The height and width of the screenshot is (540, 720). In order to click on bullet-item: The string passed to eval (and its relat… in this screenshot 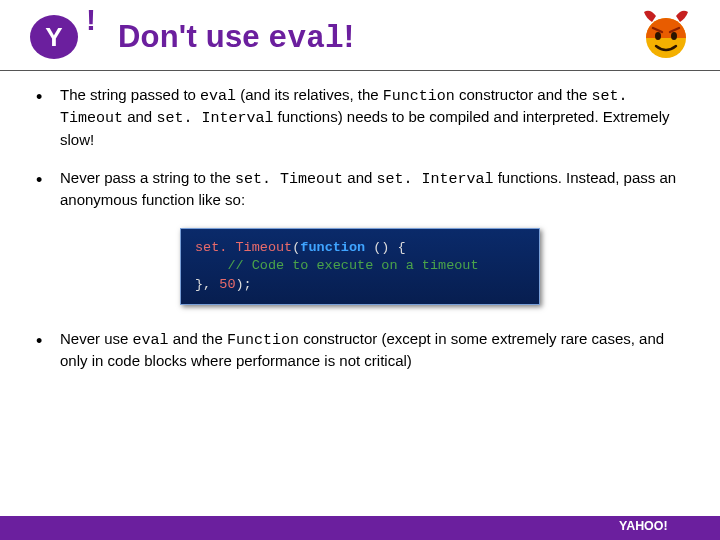, I will do `click(360, 118)`.